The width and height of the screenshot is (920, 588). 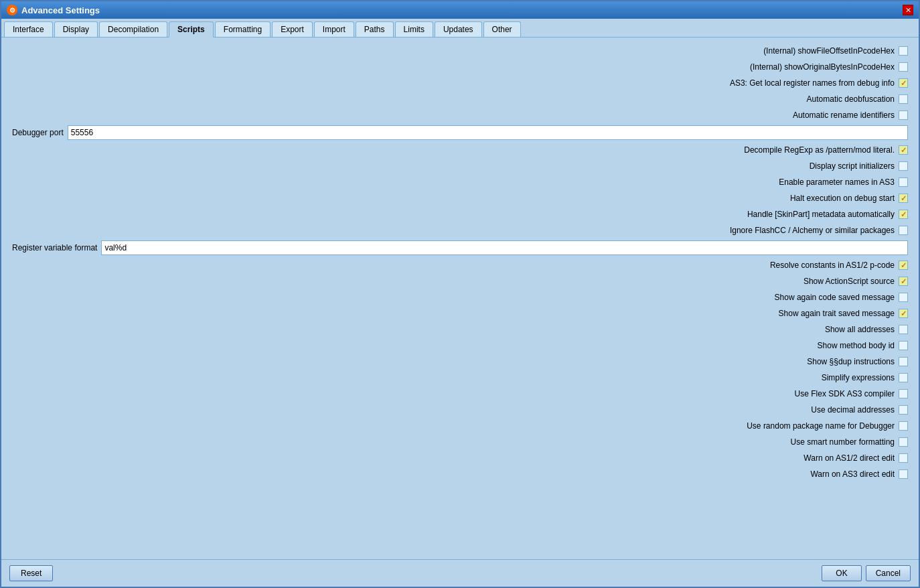 What do you see at coordinates (850, 99) in the screenshot?
I see `setting-label-3: Automatic deobfuscation` at bounding box center [850, 99].